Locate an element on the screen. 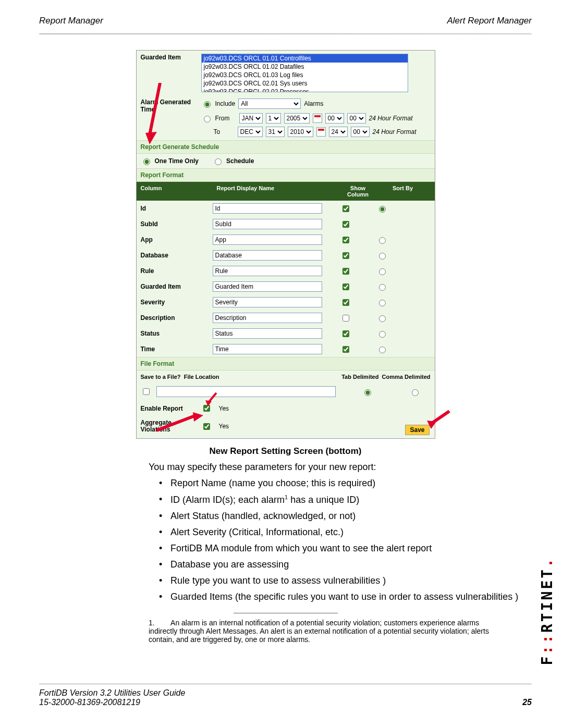 Image resolution: width=563 pixels, height=728 pixels. one-time-radio is located at coordinates (147, 162).